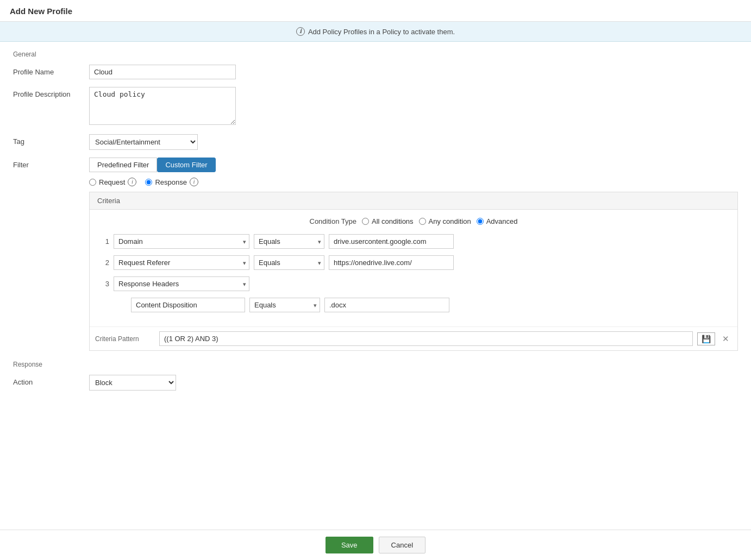 The image size is (751, 560). What do you see at coordinates (125, 339) in the screenshot?
I see `criteria-pattern-label: Criteria Pattern` at bounding box center [125, 339].